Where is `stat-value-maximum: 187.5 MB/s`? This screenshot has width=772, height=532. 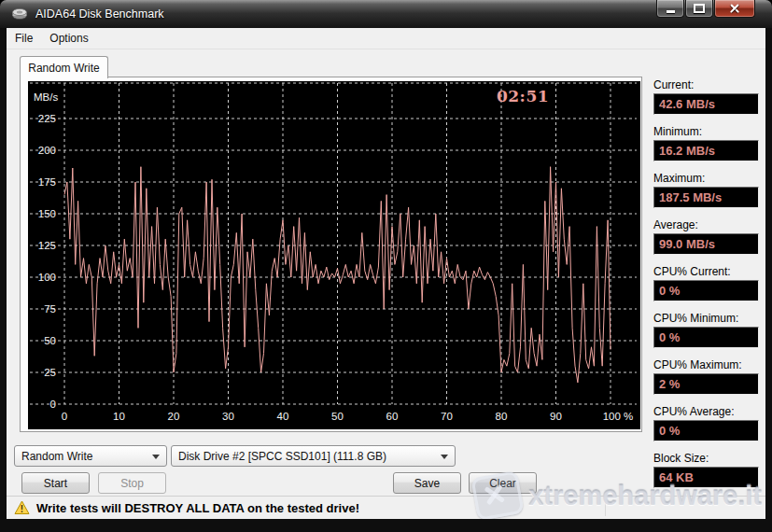
stat-value-maximum: 187.5 MB/s is located at coordinates (706, 198).